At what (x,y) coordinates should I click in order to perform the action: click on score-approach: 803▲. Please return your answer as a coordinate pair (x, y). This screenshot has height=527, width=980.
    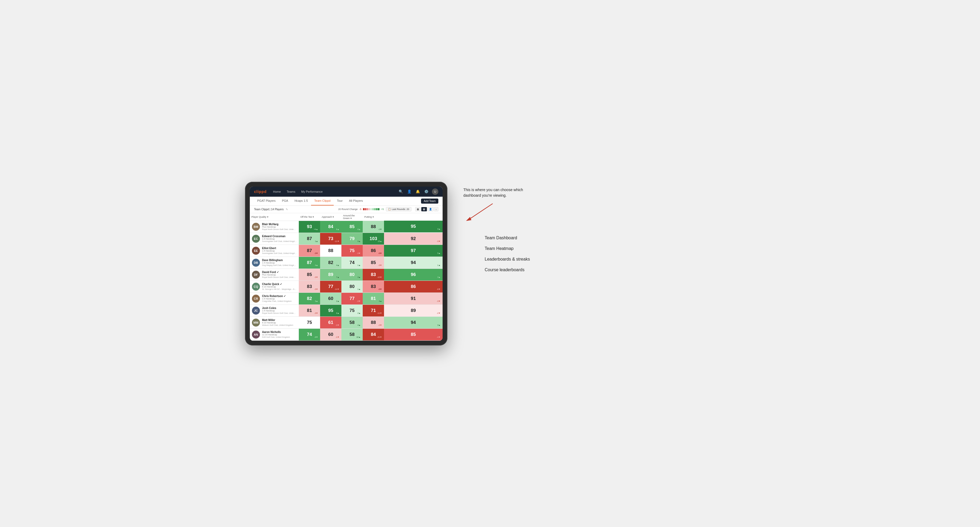
    Looking at the image, I should click on (352, 275).